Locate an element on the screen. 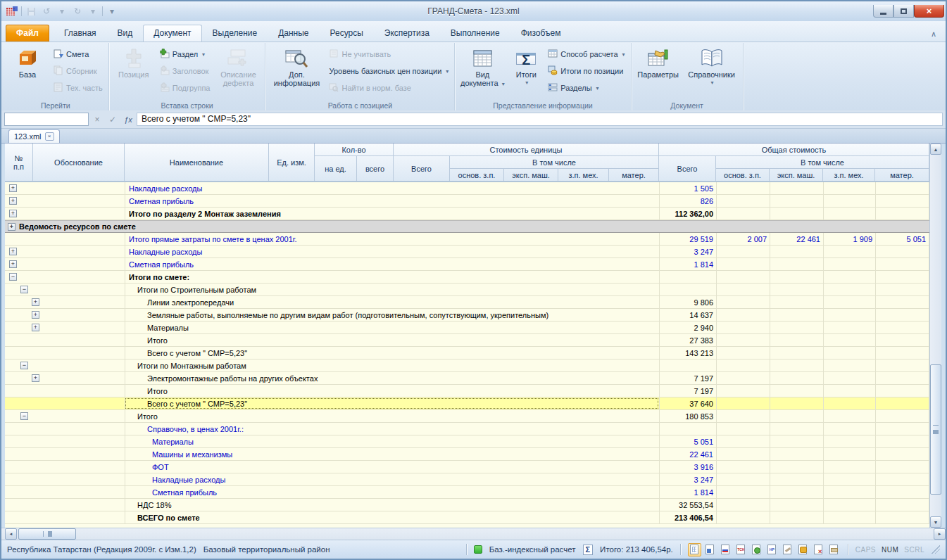 The height and width of the screenshot is (560, 947). vertical-scroll-thumb is located at coordinates (936, 429).